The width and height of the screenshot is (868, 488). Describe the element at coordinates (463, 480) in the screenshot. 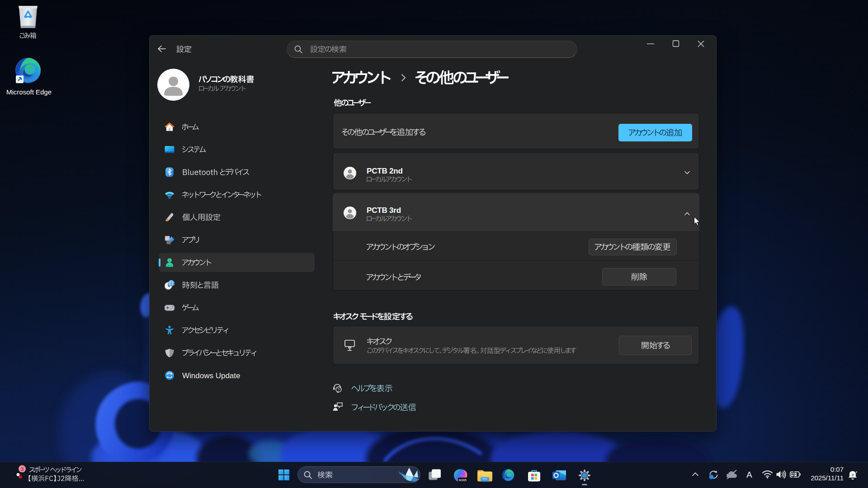

I see `svg-text: M365` at that location.